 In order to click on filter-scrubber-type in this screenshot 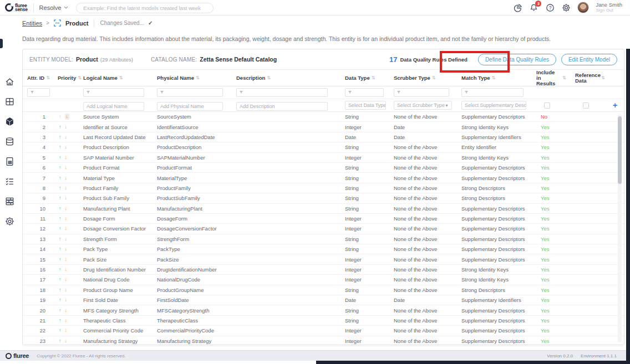, I will do `click(421, 93)`.